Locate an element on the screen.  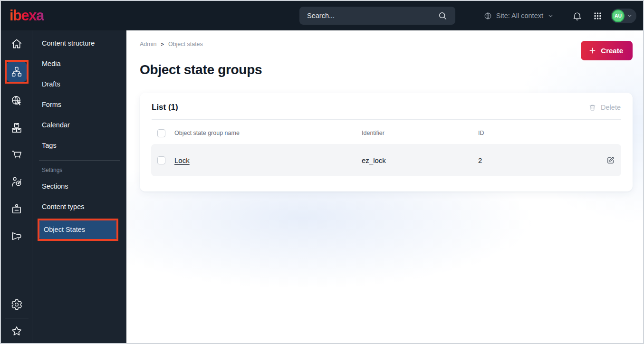
site-icon is located at coordinates (17, 101).